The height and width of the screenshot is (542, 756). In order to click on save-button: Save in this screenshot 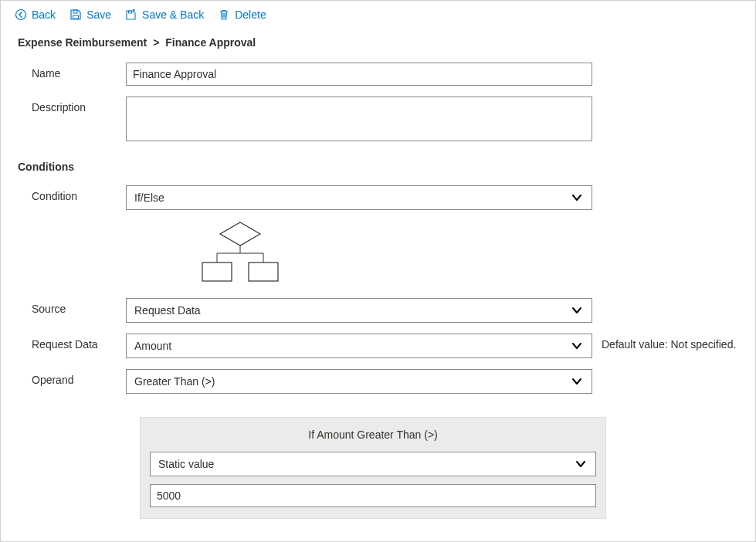, I will do `click(90, 15)`.